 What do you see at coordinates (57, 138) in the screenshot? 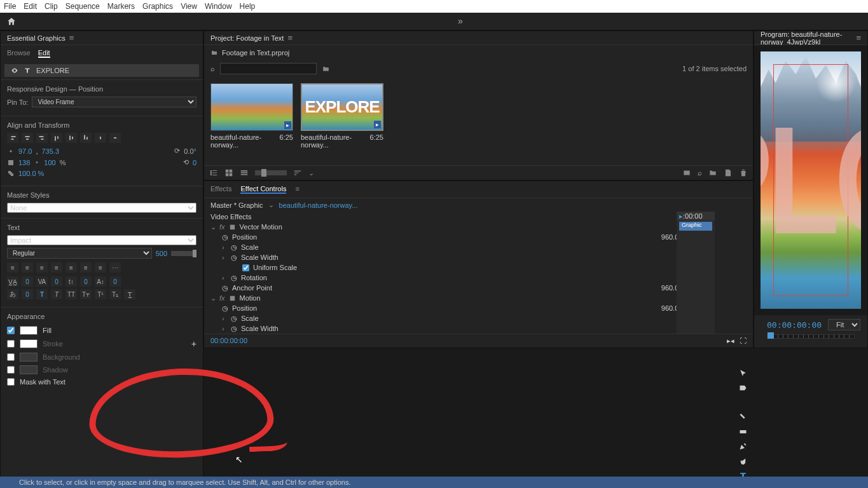
I see `align-top-icon` at bounding box center [57, 138].